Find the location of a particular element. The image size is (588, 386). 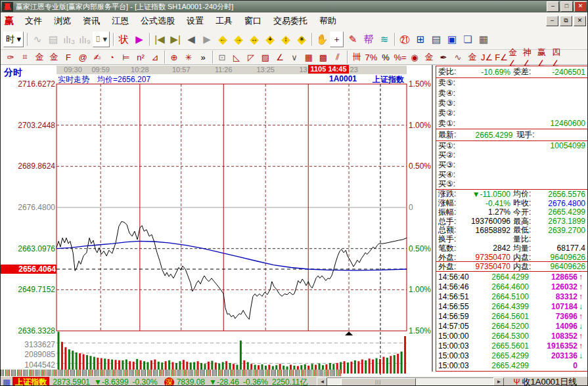

circle-target-icon: ⊕ is located at coordinates (174, 57).